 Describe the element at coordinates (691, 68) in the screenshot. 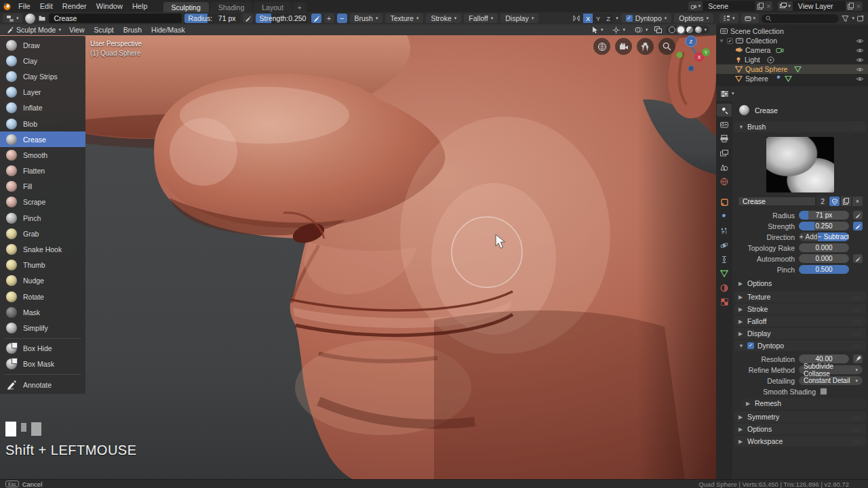

I see `axis-z-neg-handle` at that location.